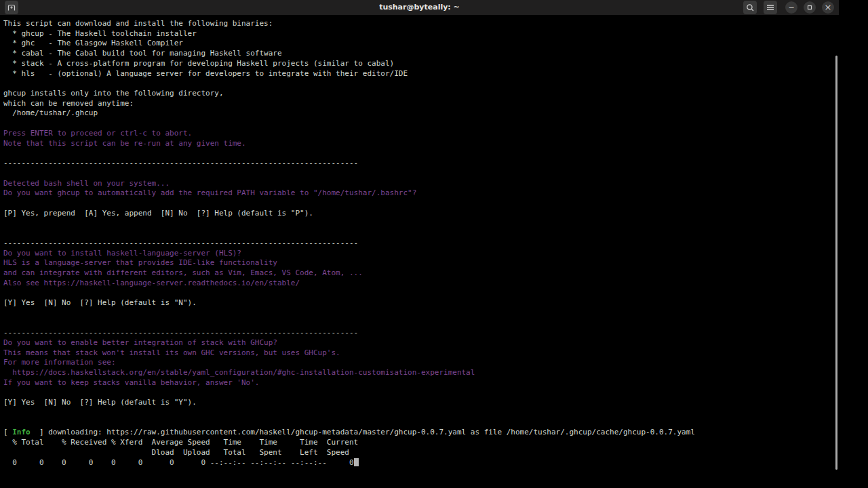  Describe the element at coordinates (363, 432) in the screenshot. I see `terminal-text-segment: ] downloading: https://raw.githubusercon…` at that location.